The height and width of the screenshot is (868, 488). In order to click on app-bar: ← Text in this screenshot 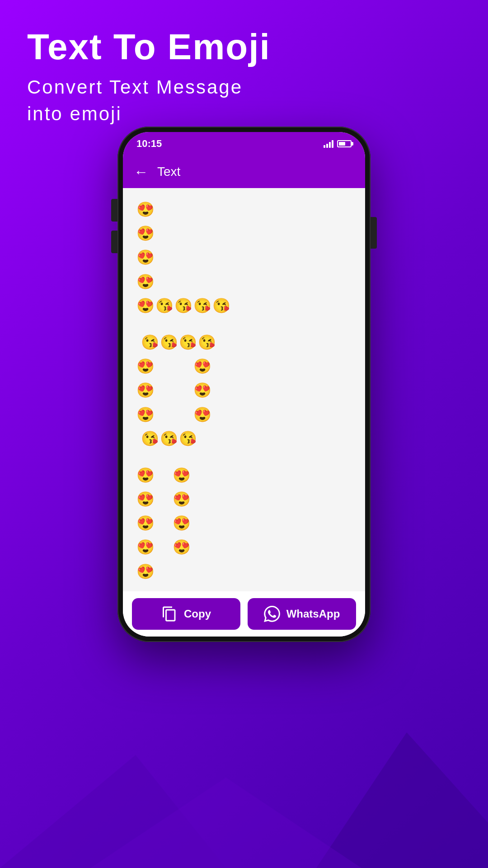, I will do `click(244, 172)`.